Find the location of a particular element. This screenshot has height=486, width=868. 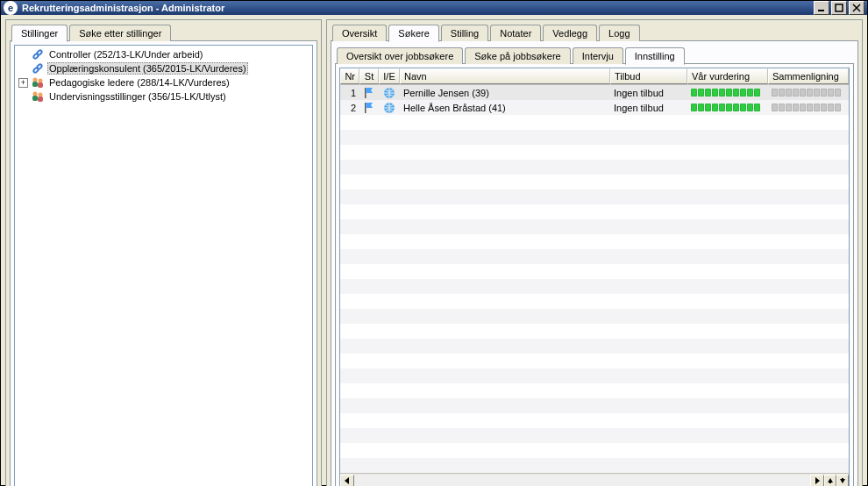

chain-icon is located at coordinates (38, 54).